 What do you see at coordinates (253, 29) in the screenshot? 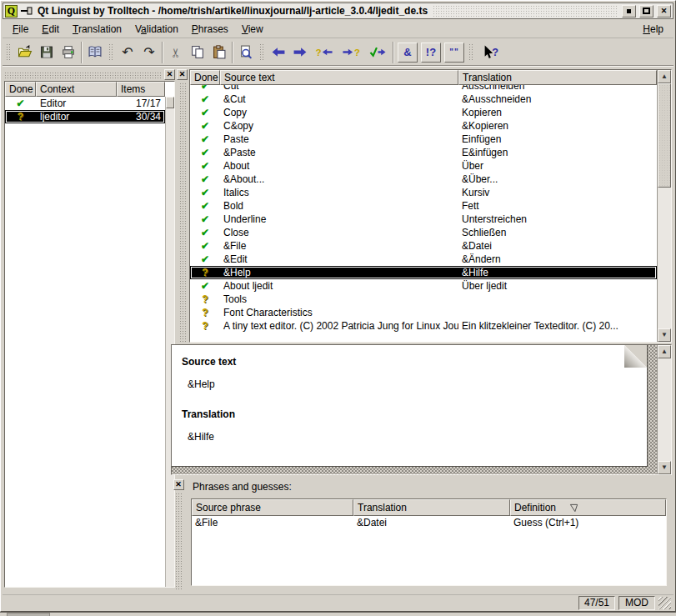
I see `menu-view: View` at bounding box center [253, 29].